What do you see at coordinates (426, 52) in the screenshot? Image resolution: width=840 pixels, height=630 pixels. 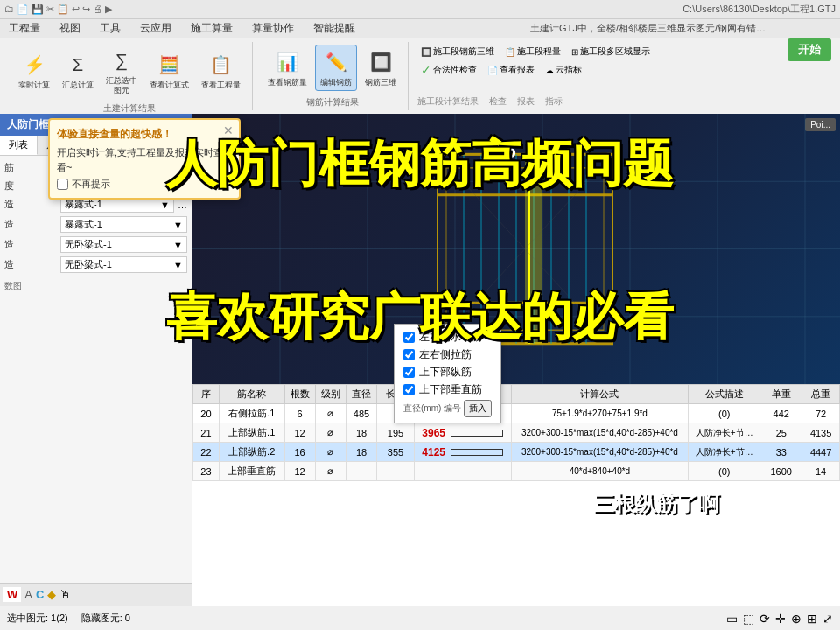 I see `shigongduan-3d-icon: 🔲` at bounding box center [426, 52].